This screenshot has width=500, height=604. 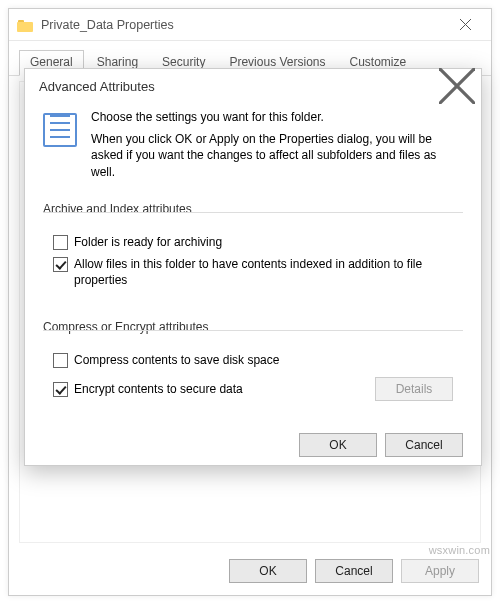 I want to click on parent-window-title: Private_Data Properties, so click(x=243, y=25).